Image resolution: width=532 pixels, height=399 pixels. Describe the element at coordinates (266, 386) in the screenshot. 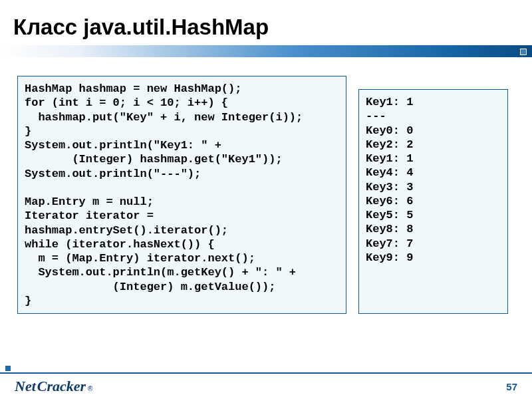

I see `slide-footer: NetCracker® 57` at that location.